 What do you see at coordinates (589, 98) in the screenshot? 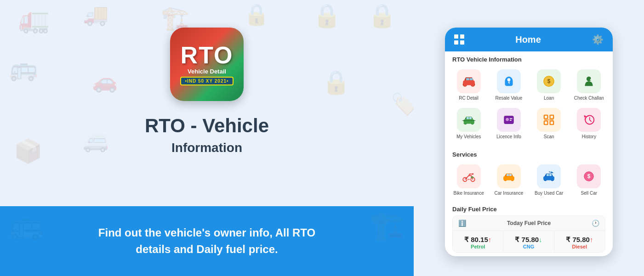
I see `check-challan-label: Check Challan` at bounding box center [589, 98].